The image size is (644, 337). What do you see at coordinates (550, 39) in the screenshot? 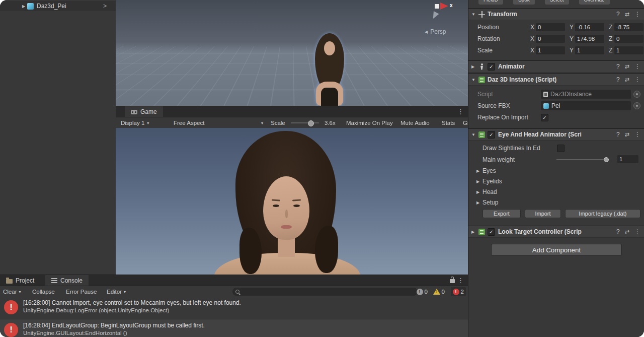
I see `rotation-x-field: 0` at bounding box center [550, 39].